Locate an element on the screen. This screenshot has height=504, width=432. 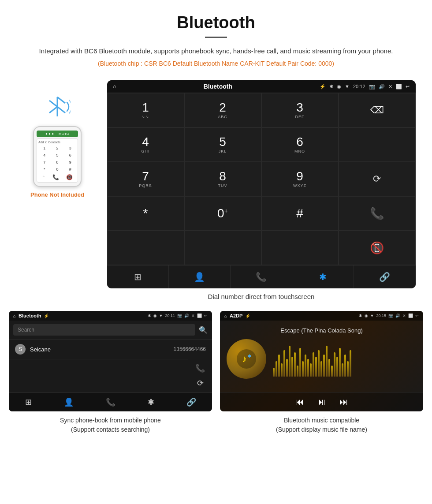
dial-key-1: 1∿∿ is located at coordinates (145, 110).